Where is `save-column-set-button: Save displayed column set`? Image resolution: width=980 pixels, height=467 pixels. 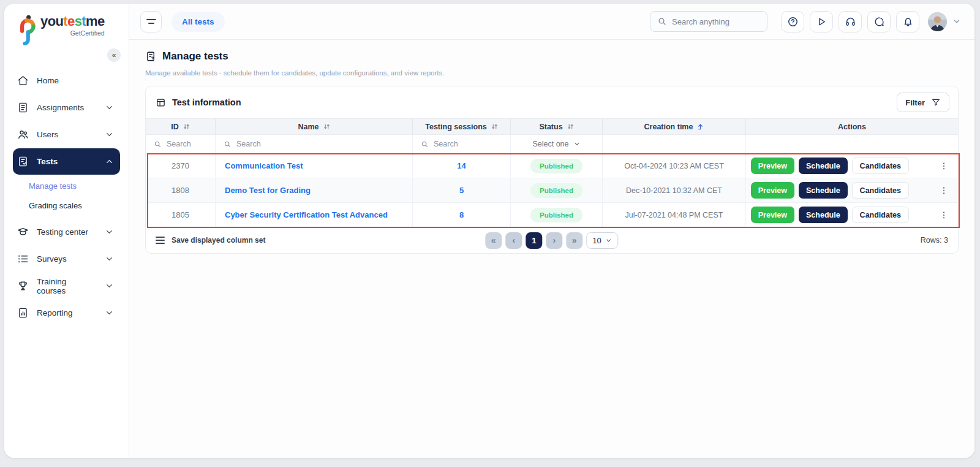
save-column-set-button: Save displayed column set is located at coordinates (211, 240).